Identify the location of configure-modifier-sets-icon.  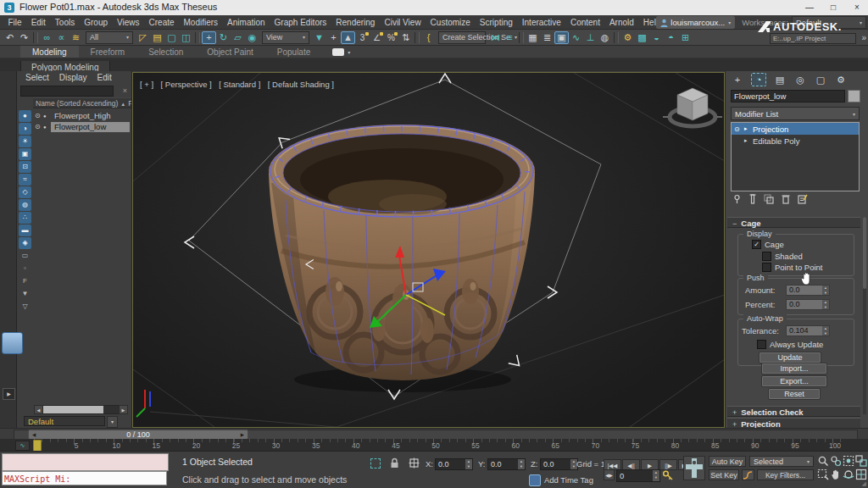
(803, 199).